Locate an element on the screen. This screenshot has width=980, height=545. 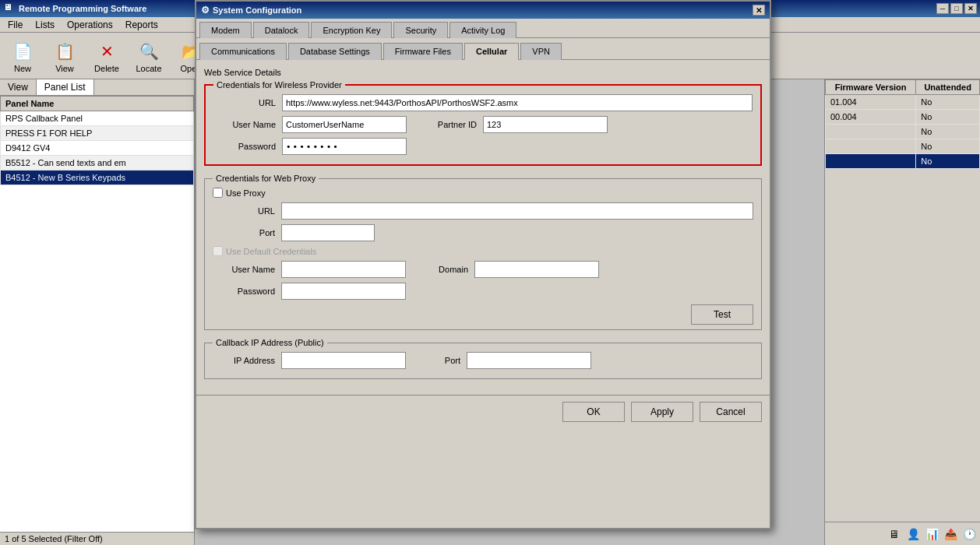
table-row: RPS Callback Panel is located at coordinates (97, 118).